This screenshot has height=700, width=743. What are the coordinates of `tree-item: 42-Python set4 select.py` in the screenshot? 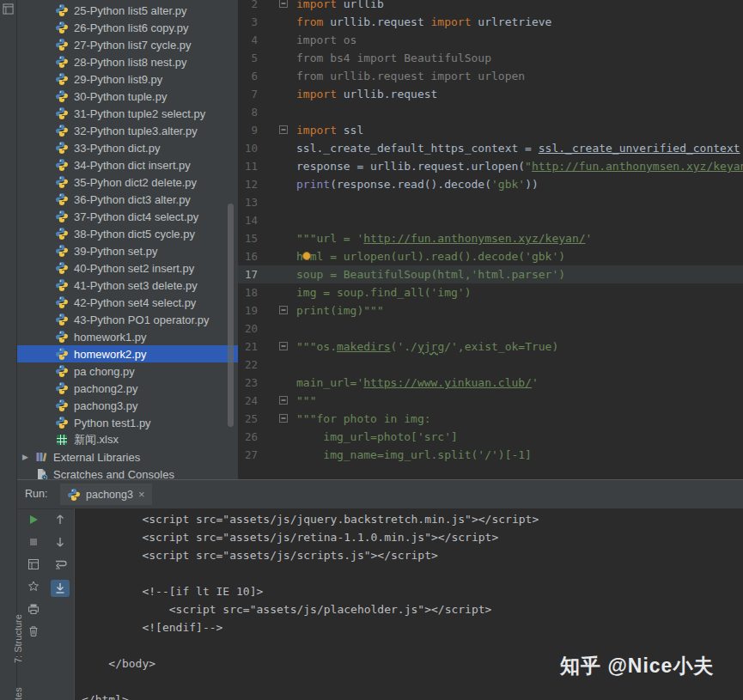 It's located at (127, 302).